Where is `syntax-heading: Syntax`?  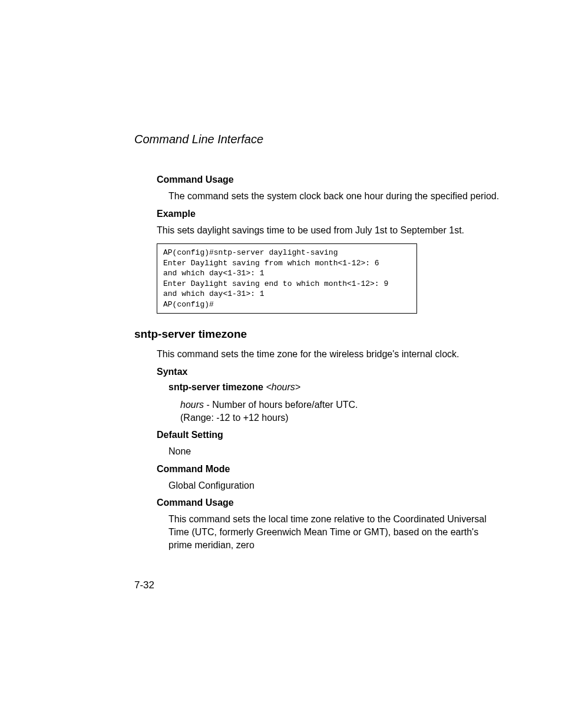
syntax-heading: Syntax is located at coordinates (330, 372).